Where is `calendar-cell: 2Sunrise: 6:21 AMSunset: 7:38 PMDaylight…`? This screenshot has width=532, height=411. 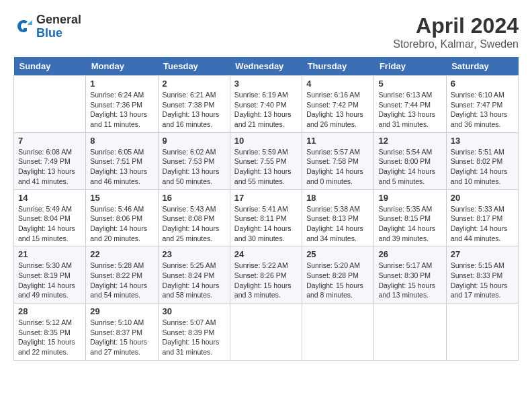 calendar-cell: 2Sunrise: 6:21 AMSunset: 7:38 PMDaylight… is located at coordinates (193, 105).